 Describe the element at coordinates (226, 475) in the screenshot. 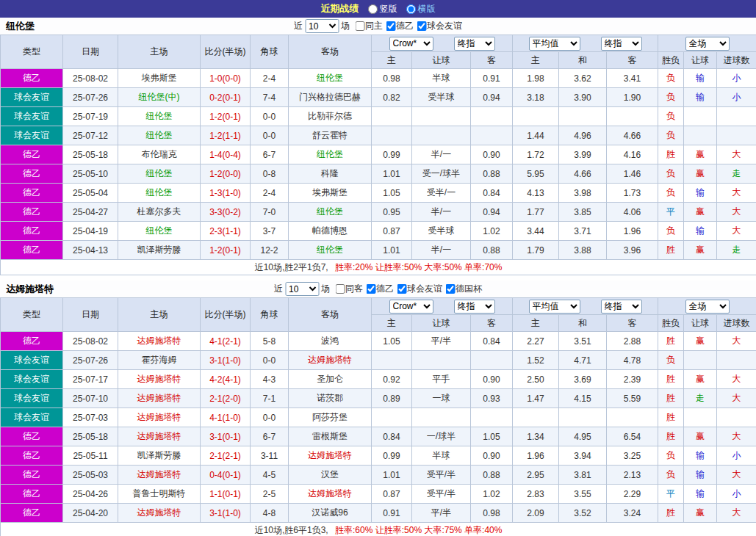

I see `match-score: 0-4(0-1)` at that location.